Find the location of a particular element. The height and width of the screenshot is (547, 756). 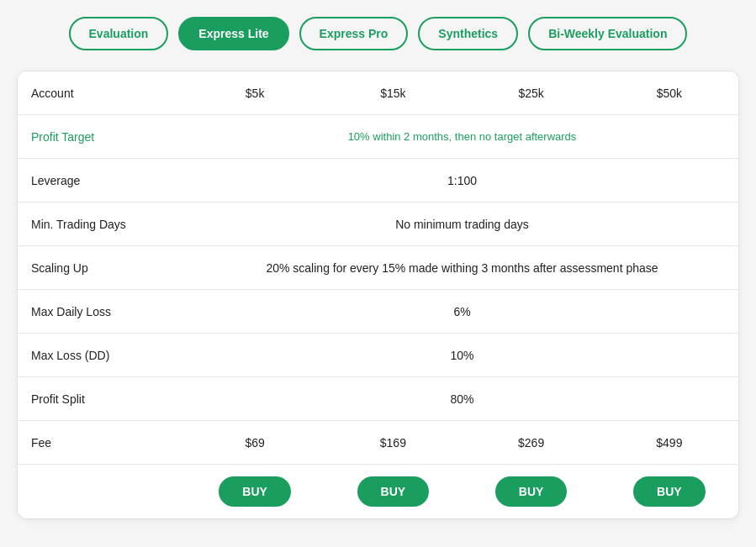

tab-evaluation: Evaluation is located at coordinates (119, 34).